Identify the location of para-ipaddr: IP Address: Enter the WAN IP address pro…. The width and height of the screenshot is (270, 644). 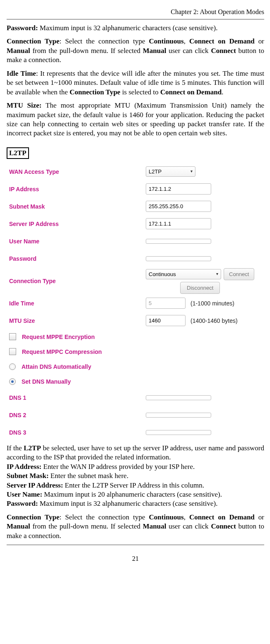
(135, 467).